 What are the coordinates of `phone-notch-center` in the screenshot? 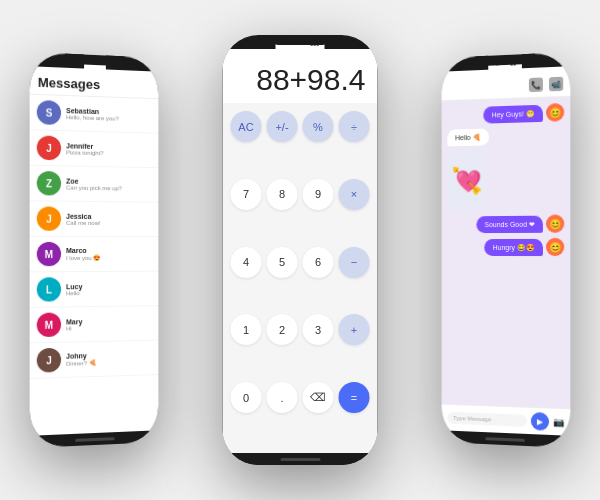 It's located at (300, 40).